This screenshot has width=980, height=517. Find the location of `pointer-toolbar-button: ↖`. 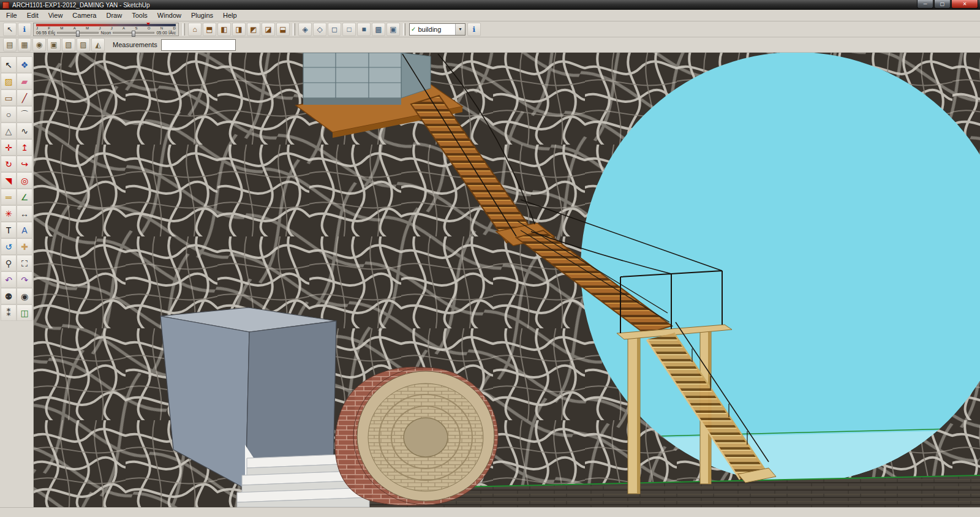

pointer-toolbar-button: ↖ is located at coordinates (10, 29).